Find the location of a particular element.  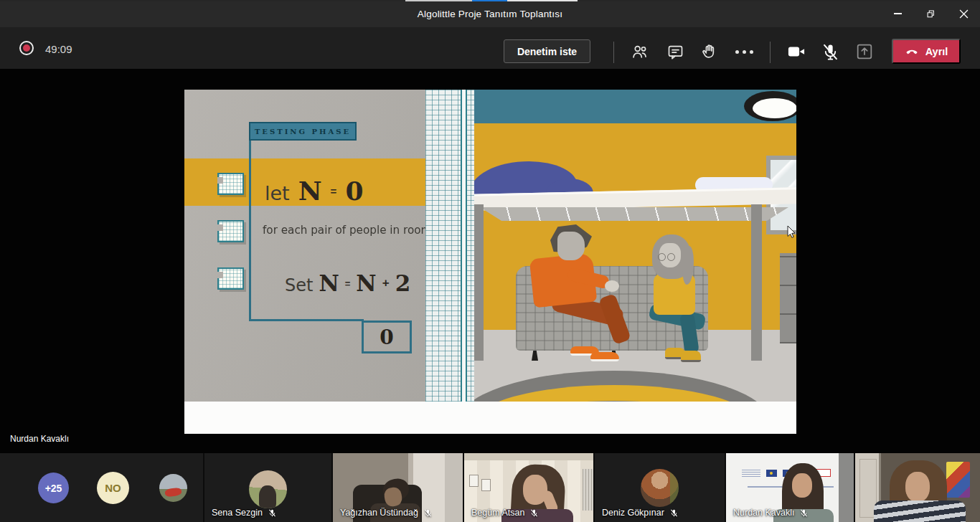

presenter-name-overlay: Nurdan Kavaklı is located at coordinates (39, 439).